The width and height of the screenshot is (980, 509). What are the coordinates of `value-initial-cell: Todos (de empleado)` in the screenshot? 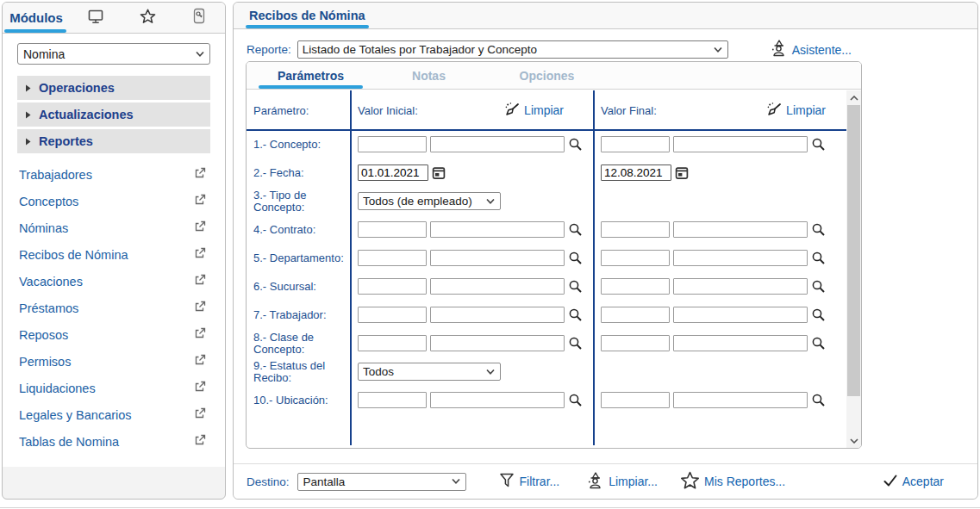 It's located at (471, 202).